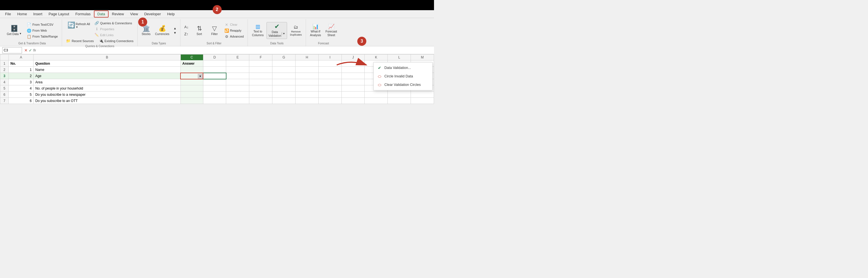 This screenshot has height=278, width=868. Describe the element at coordinates (261, 94) in the screenshot. I see `cell-f6` at that location.